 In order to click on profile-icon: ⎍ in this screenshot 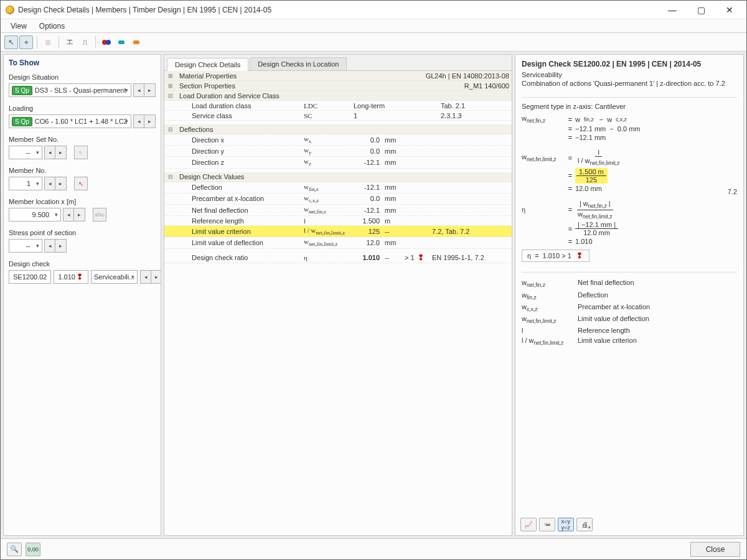, I will do `click(85, 42)`.